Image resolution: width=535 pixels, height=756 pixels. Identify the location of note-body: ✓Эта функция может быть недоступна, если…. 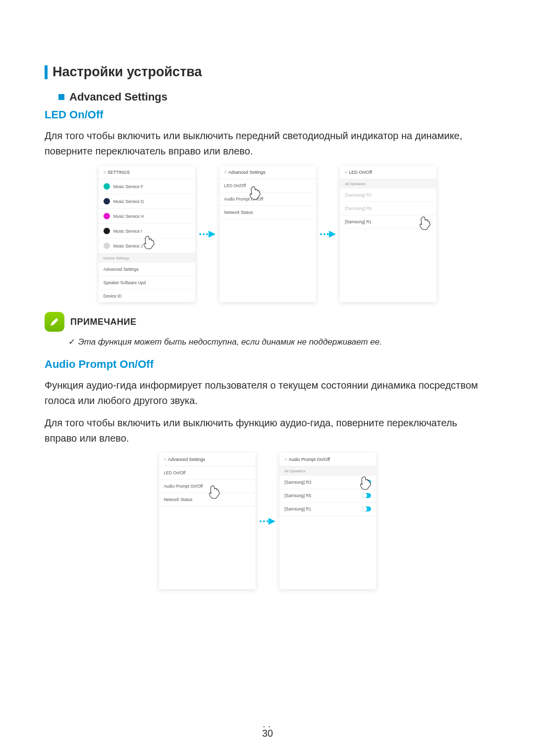
(268, 342).